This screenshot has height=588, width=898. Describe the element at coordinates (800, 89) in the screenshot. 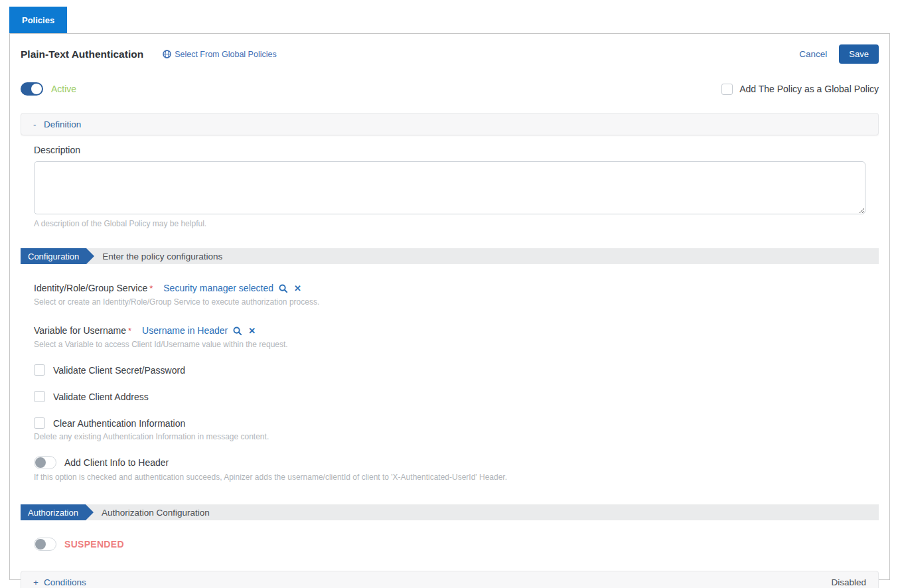

I see `global-policy-checkbox-wrap: Add The Policy as a Global Policy` at that location.